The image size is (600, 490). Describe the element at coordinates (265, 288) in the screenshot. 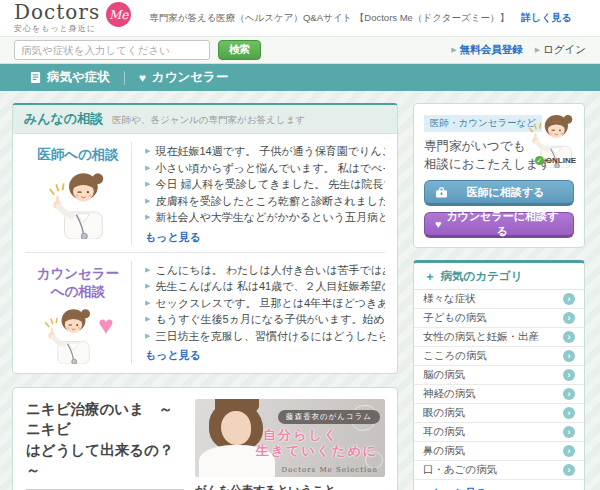

I see `counselor-question-link: ▶先生こんばんは 私は41歳で、２人目妊娠希望の…` at that location.